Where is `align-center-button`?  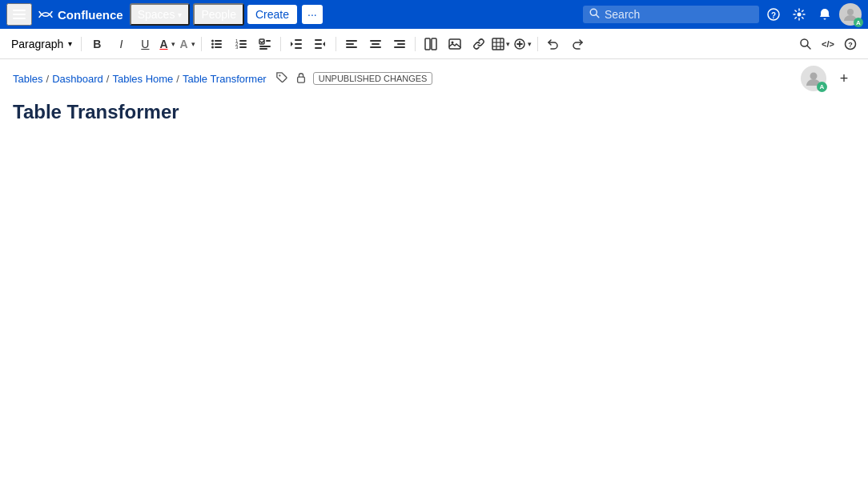
align-center-button is located at coordinates (376, 44).